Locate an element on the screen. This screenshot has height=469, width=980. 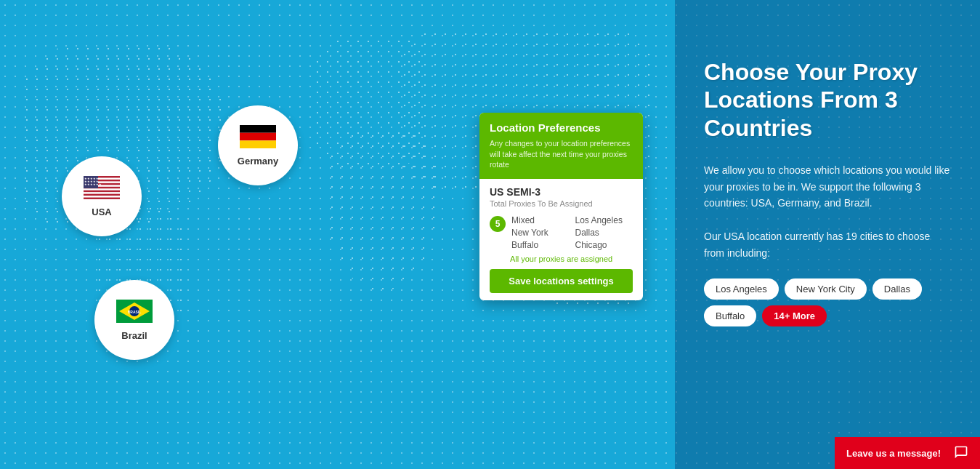
modal-subtitle: Any changes to your location preferences… is located at coordinates (561, 154).